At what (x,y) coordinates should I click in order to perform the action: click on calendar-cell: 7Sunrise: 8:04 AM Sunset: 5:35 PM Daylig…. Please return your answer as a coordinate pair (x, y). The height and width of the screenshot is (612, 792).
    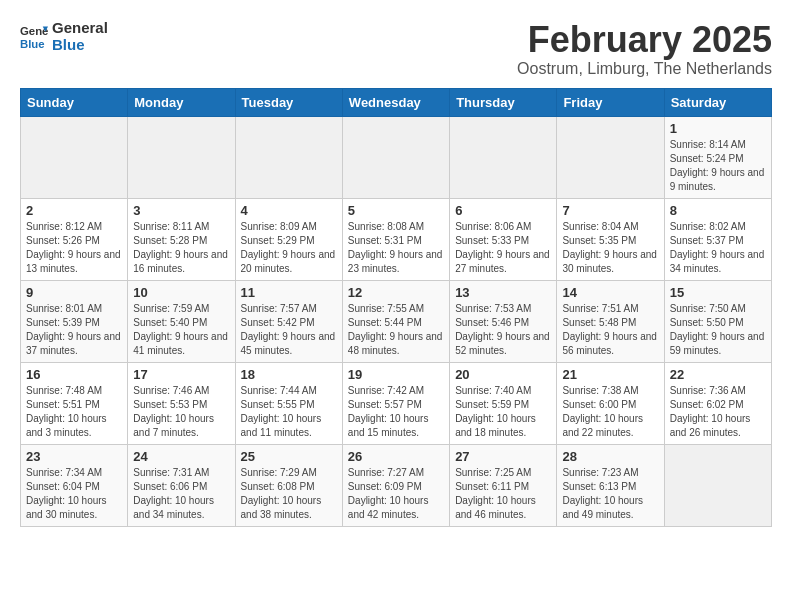
    Looking at the image, I should click on (610, 239).